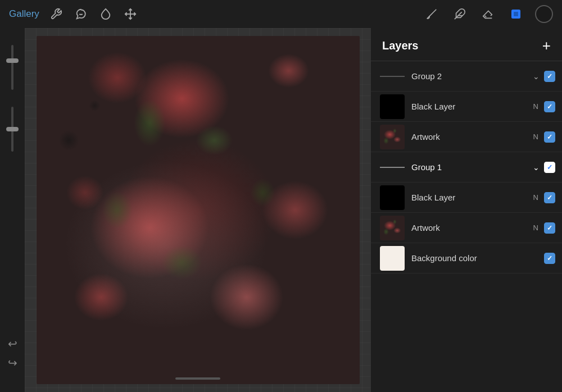 This screenshot has width=562, height=392. Describe the element at coordinates (472, 167) in the screenshot. I see `group1-name: Group 1` at that location.